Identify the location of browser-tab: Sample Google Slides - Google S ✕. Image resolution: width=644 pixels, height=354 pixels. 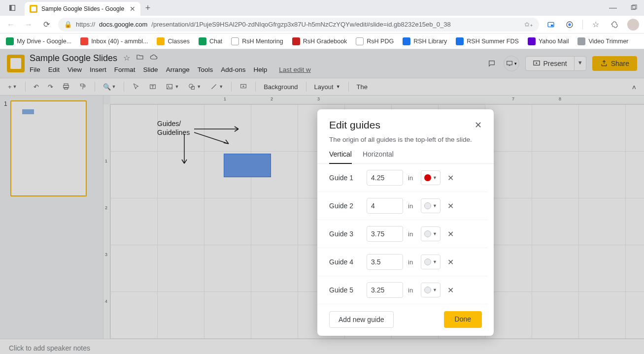
(83, 9).